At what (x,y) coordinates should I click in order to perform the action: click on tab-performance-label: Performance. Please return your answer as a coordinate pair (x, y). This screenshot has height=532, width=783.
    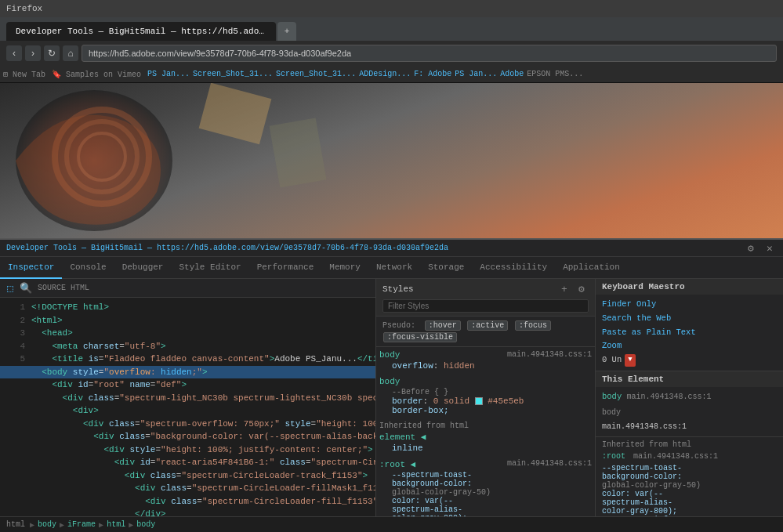
    Looking at the image, I should click on (285, 267).